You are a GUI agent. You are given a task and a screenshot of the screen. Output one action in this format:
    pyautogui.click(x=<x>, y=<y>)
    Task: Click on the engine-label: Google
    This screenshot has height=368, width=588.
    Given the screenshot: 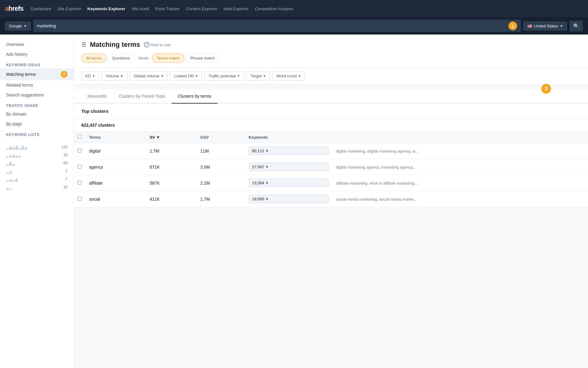 What is the action you would take?
    pyautogui.click(x=15, y=26)
    